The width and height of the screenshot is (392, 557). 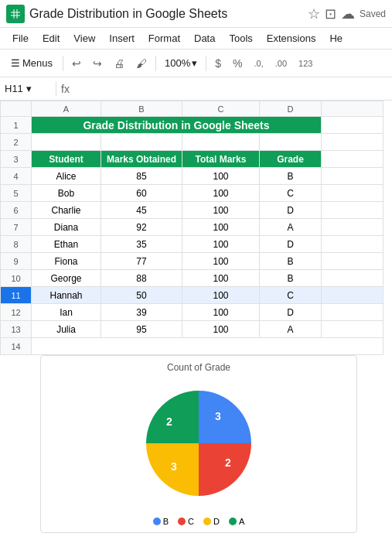 I want to click on menu-extensions: Extensions, so click(x=291, y=39).